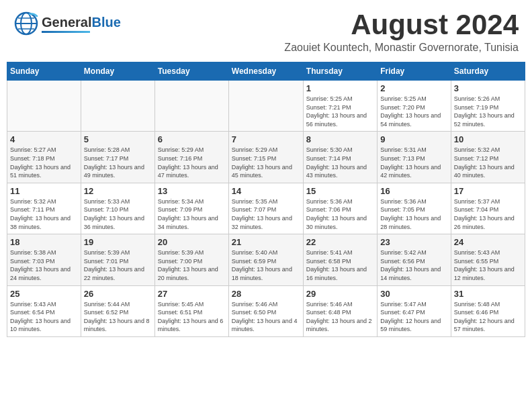 The width and height of the screenshot is (532, 411). I want to click on calendar-cell: 25Sunrise: 5:43 AM Sunset: 6:54 PM Dayli…, so click(44, 311).